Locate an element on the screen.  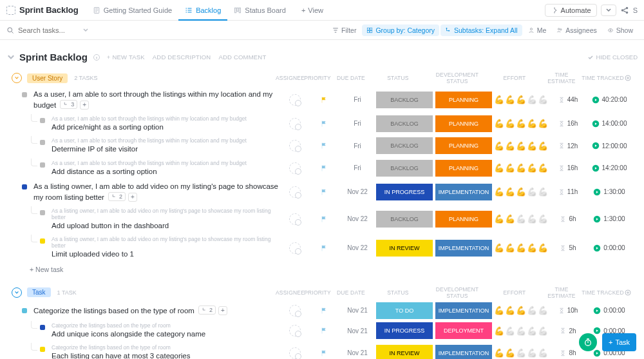
task-name: Limit uploaded video to 1 is located at coordinates (167, 255).